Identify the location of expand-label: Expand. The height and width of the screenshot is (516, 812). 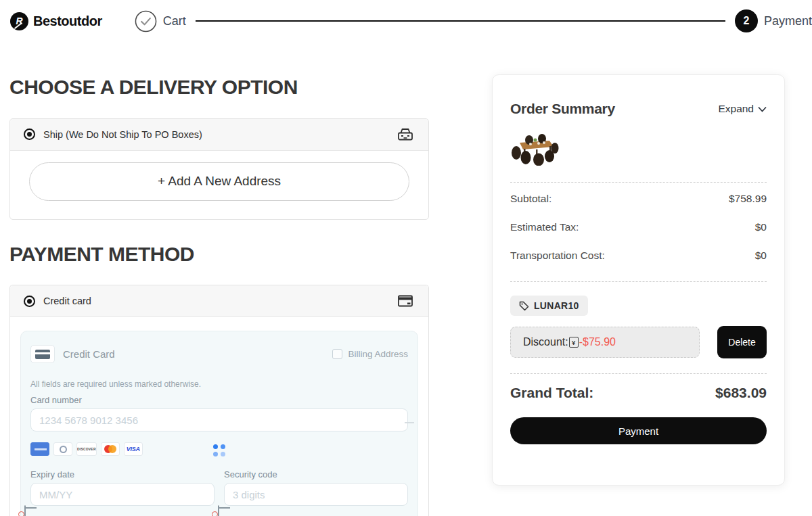
(736, 109).